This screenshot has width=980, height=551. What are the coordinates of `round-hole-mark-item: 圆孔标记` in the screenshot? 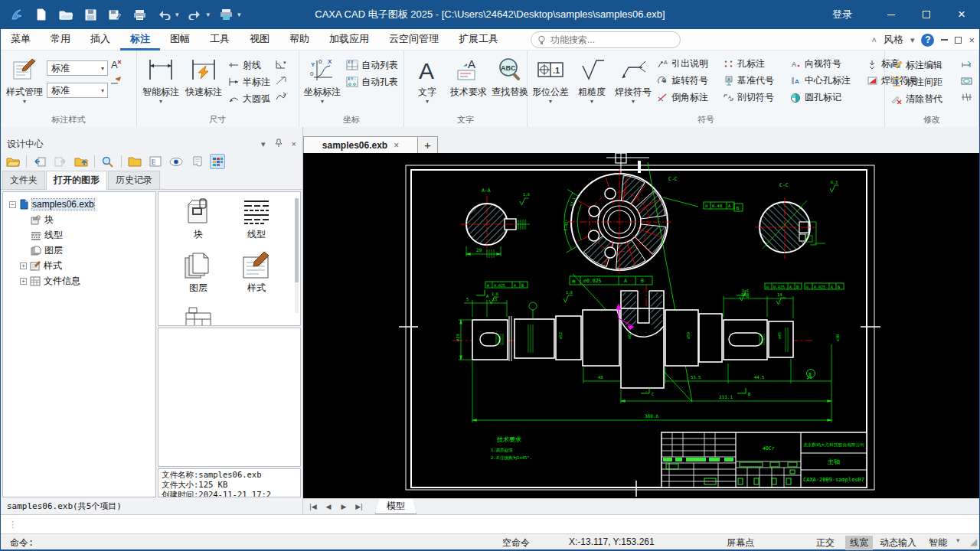 It's located at (826, 97).